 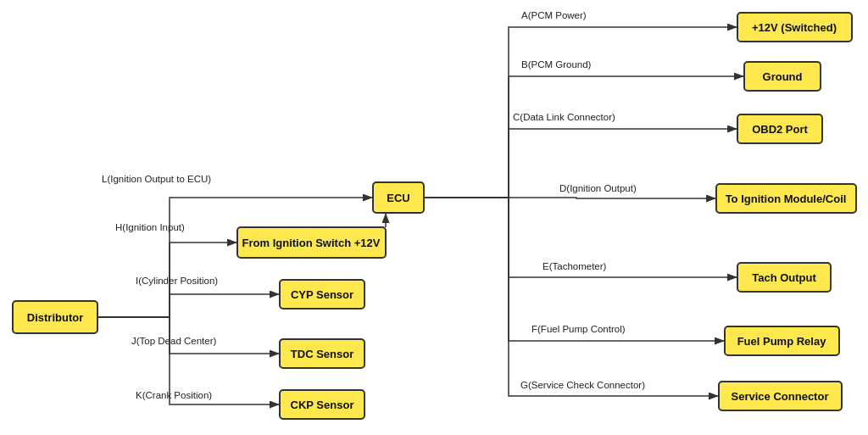 What do you see at coordinates (787, 198) in the screenshot?
I see `ignition-coil-label: To Ignition Module/Coil` at bounding box center [787, 198].